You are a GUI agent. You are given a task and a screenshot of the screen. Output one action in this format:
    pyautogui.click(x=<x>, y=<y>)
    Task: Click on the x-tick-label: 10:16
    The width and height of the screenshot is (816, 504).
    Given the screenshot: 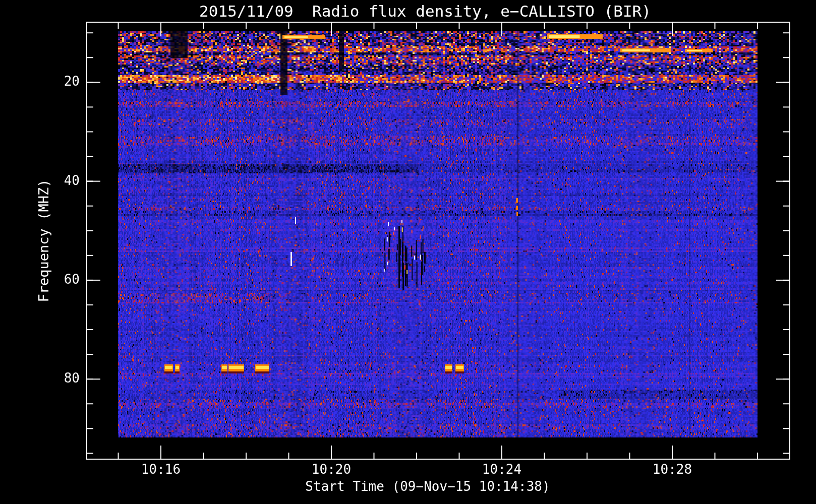 What is the action you would take?
    pyautogui.click(x=161, y=469)
    